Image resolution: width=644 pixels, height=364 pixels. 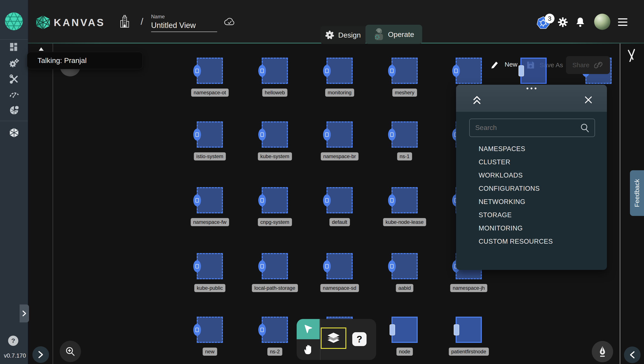 I want to click on kanvas-logo-icon, so click(x=43, y=23).